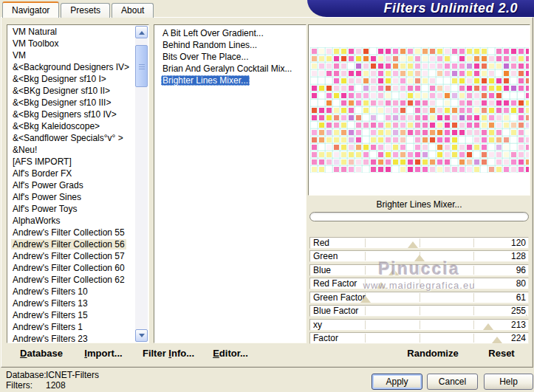  I want to click on slider-factor: Factor224, so click(420, 338).